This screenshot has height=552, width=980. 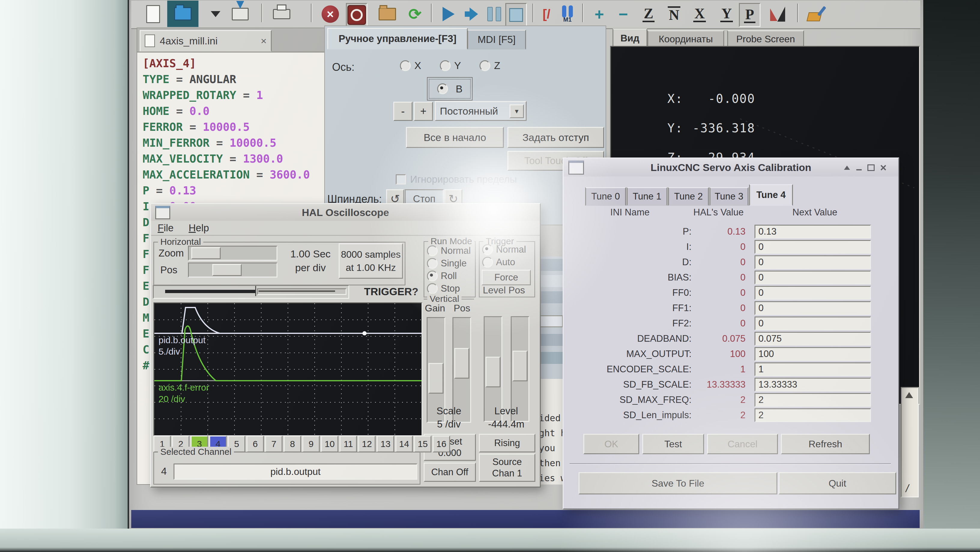 What do you see at coordinates (443, 89) in the screenshot?
I see `axis-radio-b` at bounding box center [443, 89].